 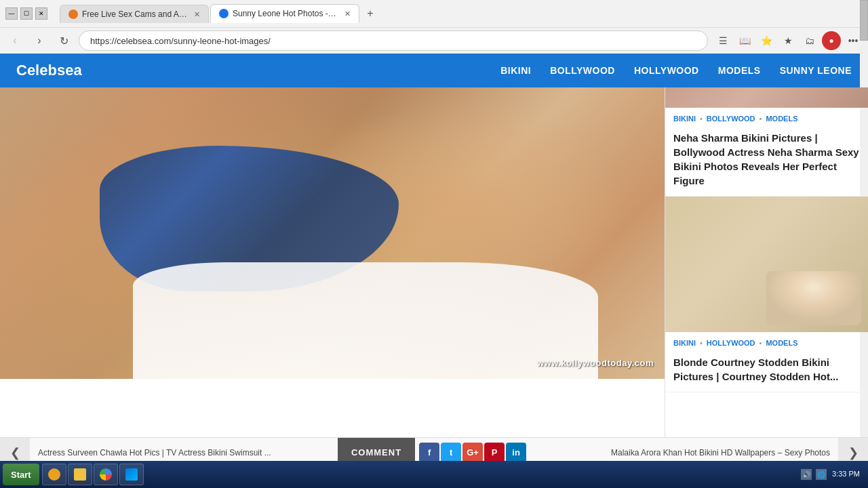 I want to click on network-icon: 🌐, so click(x=821, y=474).